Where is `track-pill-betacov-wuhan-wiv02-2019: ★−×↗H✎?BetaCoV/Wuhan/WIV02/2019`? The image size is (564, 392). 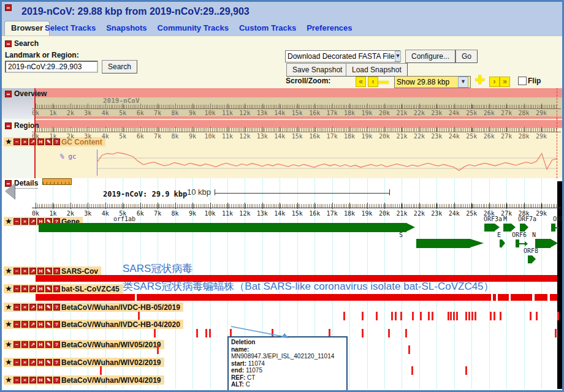 track-pill-betacov-wuhan-wiv02-2019: ★−×↗H✎?BetaCoV/Wuhan/WIV02/2019 is located at coordinates (84, 363).